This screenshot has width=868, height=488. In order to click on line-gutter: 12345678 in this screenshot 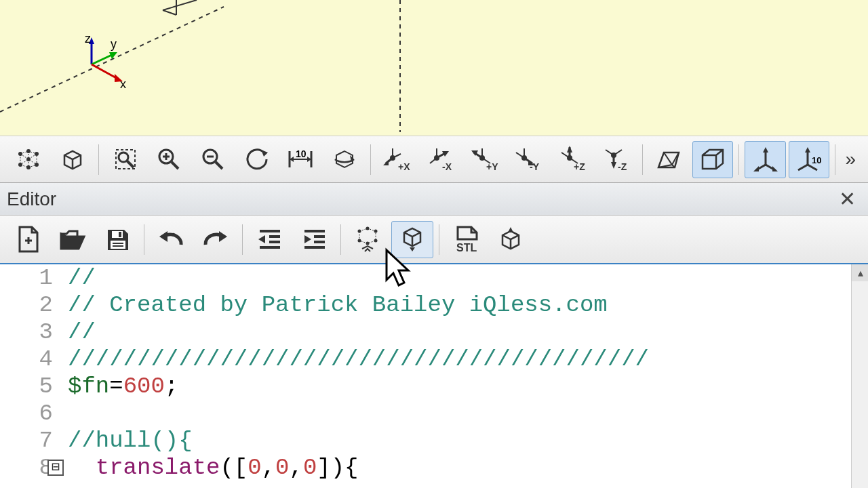, I will do `click(31, 376)`.